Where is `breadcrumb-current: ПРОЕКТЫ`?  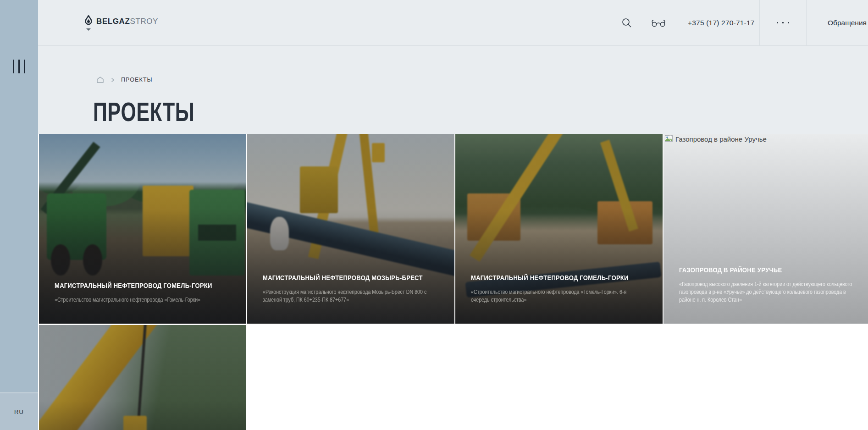
breadcrumb-current: ПРОЕКТЫ is located at coordinates (137, 80).